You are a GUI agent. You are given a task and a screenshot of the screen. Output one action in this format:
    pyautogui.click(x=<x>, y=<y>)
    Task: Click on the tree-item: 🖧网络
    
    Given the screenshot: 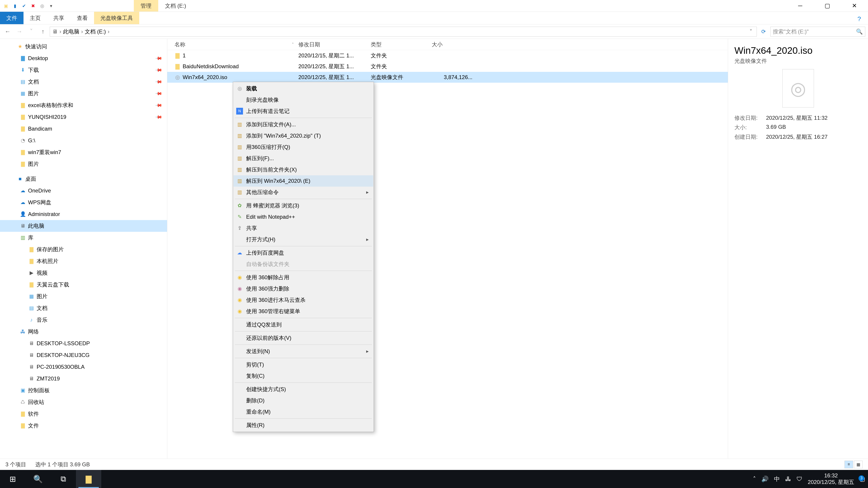 What is the action you would take?
    pyautogui.click(x=84, y=331)
    